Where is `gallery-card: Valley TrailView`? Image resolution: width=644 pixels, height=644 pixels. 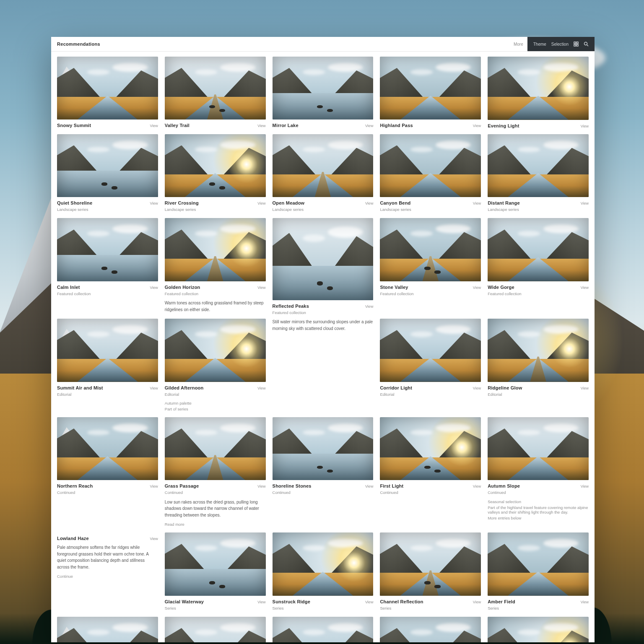
gallery-card: Valley TrailView is located at coordinates (216, 92).